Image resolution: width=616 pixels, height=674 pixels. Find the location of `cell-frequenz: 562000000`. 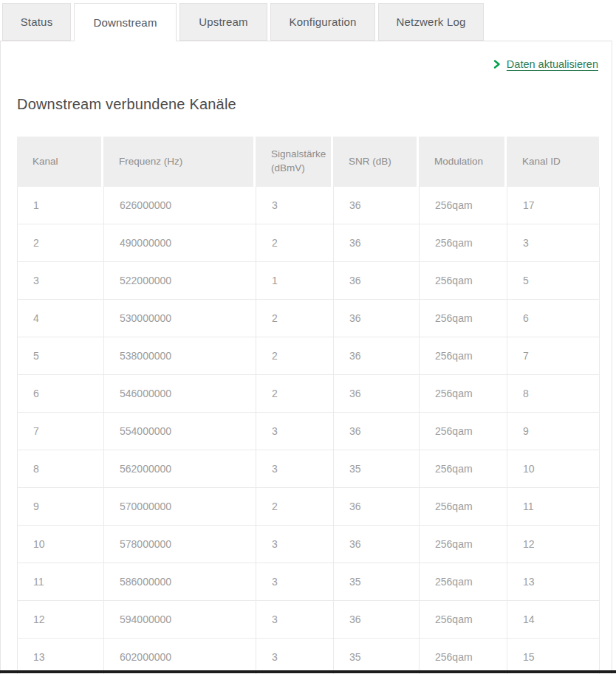

cell-frequenz: 562000000 is located at coordinates (180, 470).